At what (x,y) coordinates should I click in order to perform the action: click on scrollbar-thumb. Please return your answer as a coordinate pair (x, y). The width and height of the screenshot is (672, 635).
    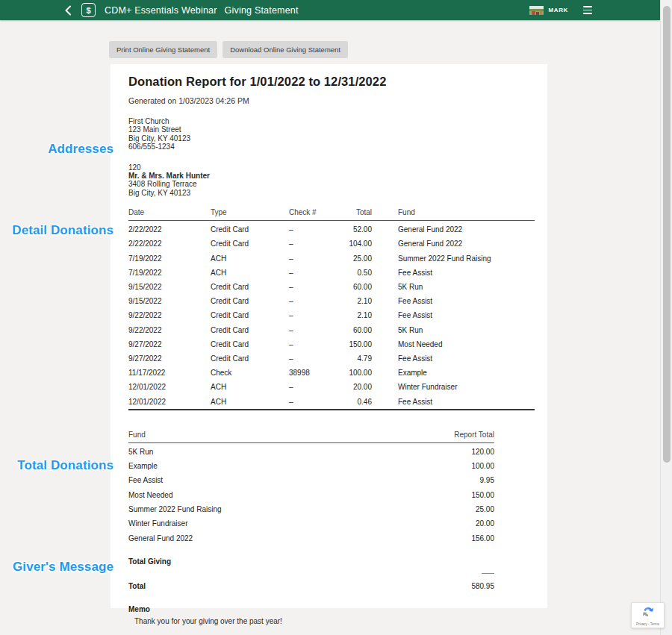
    Looking at the image, I should click on (667, 234).